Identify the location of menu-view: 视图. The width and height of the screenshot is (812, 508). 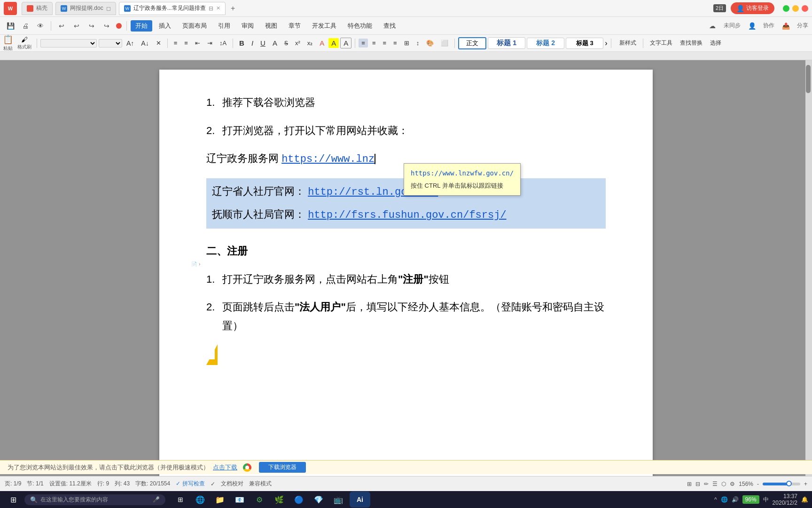
(271, 26).